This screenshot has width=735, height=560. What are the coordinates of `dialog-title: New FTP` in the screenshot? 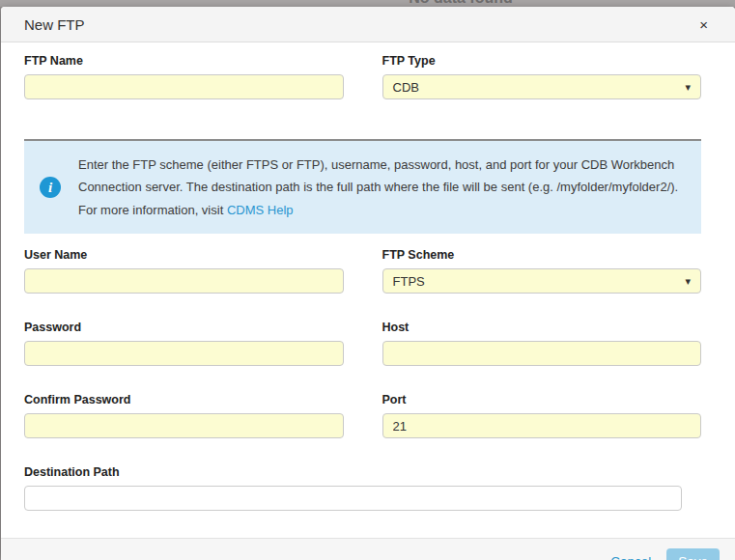 It's located at (54, 25).